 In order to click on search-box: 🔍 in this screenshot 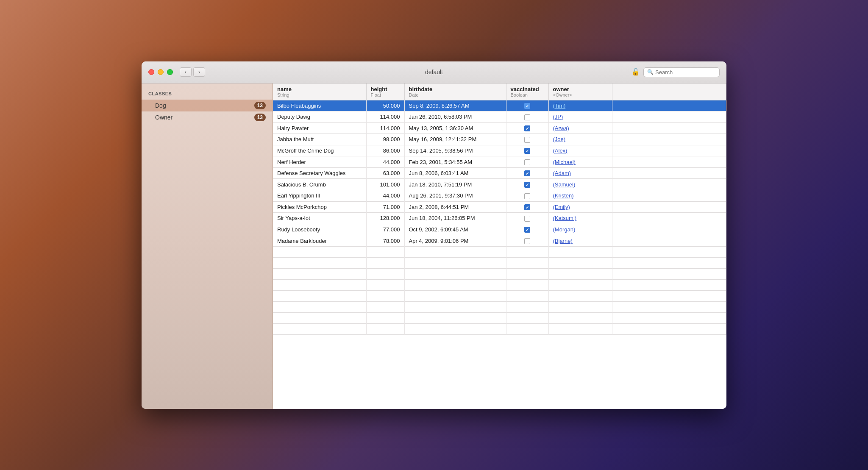, I will do `click(682, 72)`.